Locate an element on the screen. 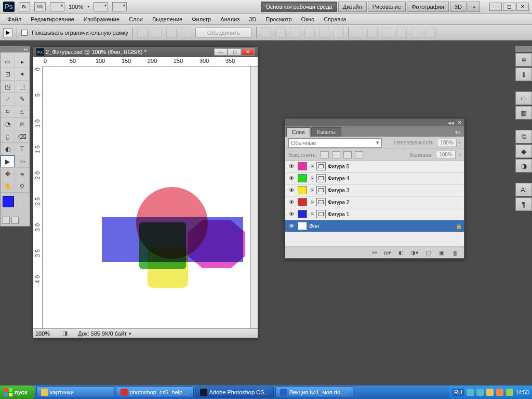  layer-row: 👁 ⎘ Фигура 3 is located at coordinates (375, 190).